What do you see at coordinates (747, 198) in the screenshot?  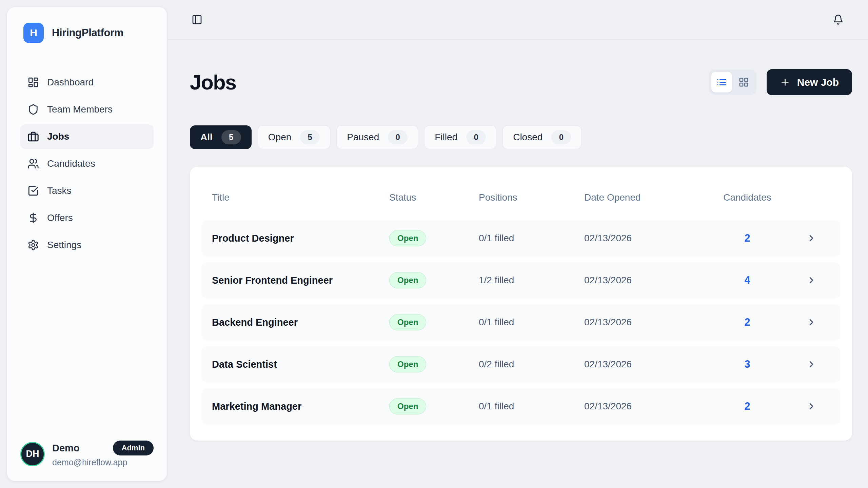 I see `column-header-candidates: Candidates` at bounding box center [747, 198].